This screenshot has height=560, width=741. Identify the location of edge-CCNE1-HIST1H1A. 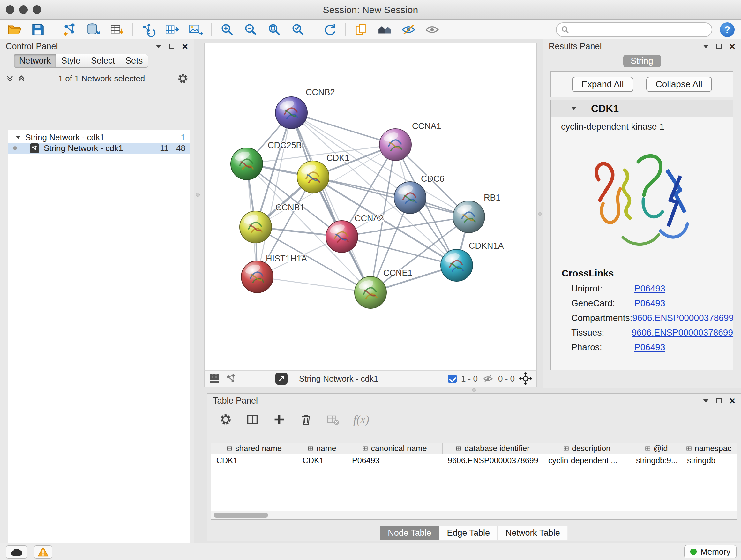
(314, 285).